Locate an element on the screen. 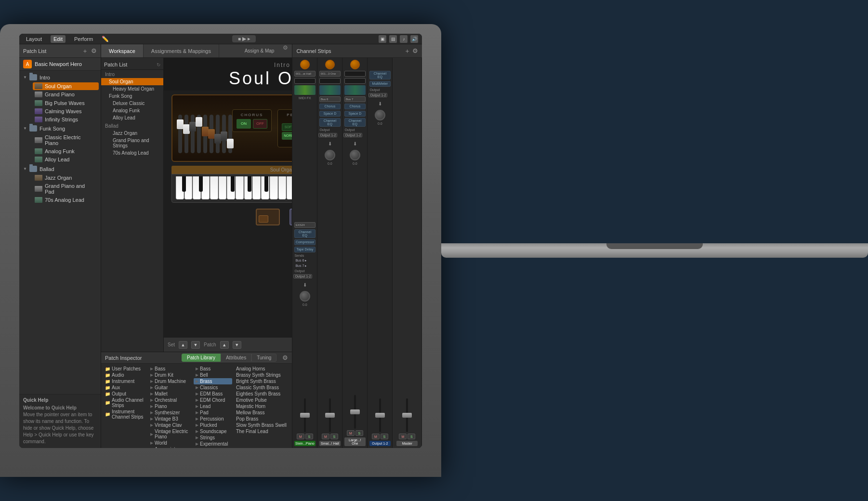 This screenshot has width=868, height=501. tab-workspace: Workspace is located at coordinates (122, 51).